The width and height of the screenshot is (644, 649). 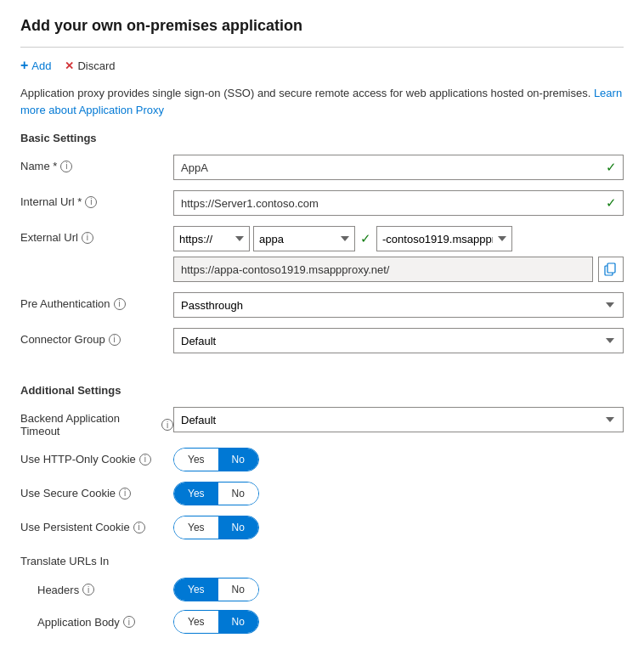 What do you see at coordinates (612, 203) in the screenshot?
I see `internal-url-check-icon: ✓` at bounding box center [612, 203].